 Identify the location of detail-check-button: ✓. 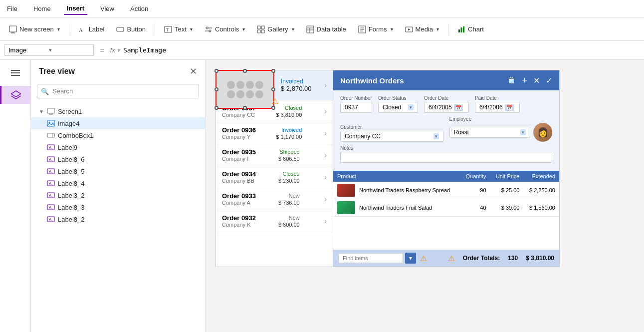
(549, 81).